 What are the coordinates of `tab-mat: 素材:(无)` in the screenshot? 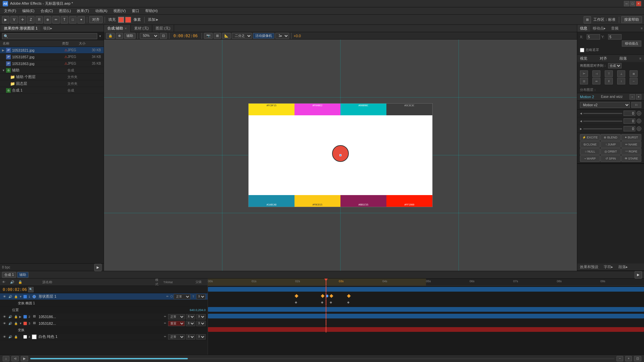 It's located at (142, 28).